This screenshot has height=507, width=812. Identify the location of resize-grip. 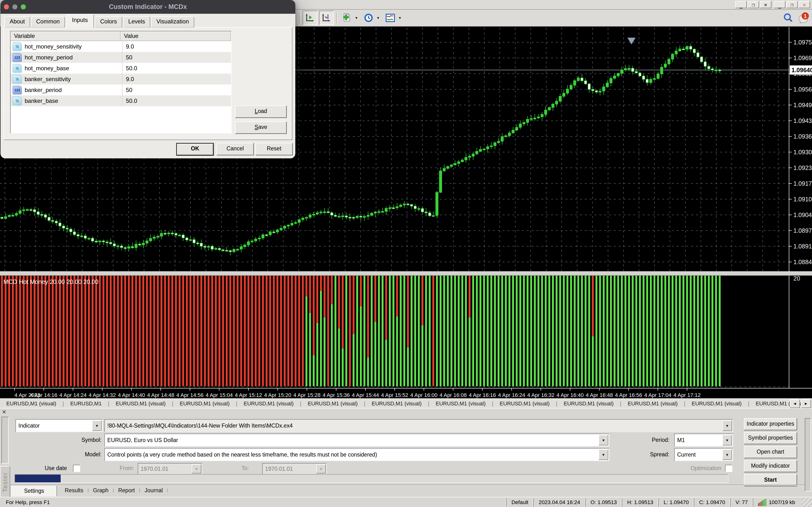
(807, 502).